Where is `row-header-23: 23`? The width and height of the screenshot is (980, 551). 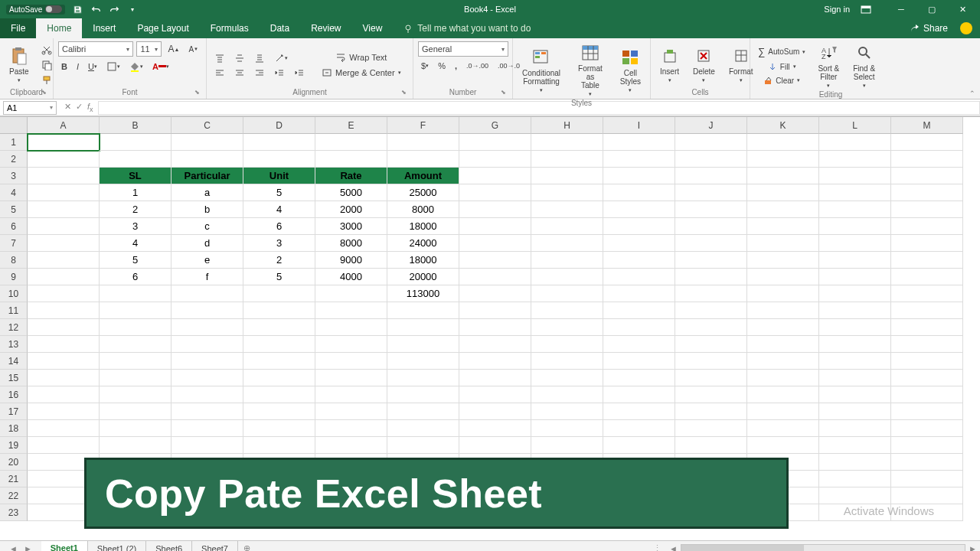 row-header-23: 23 is located at coordinates (14, 513).